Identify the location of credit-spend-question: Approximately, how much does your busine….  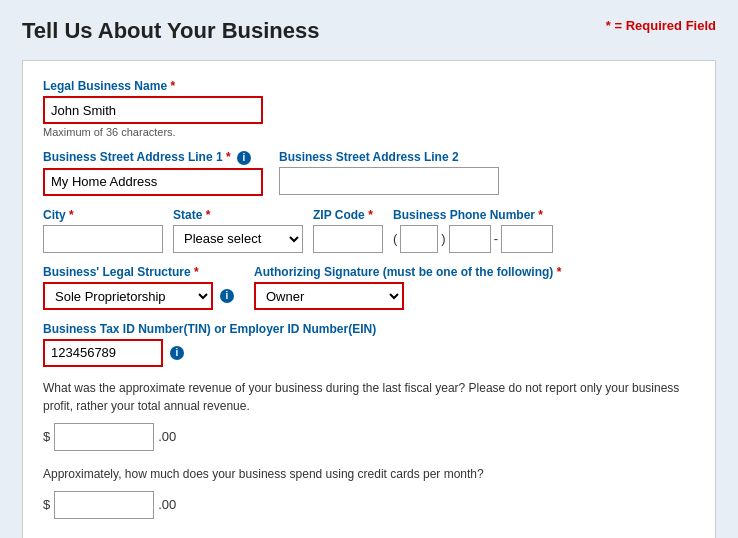
(369, 474).